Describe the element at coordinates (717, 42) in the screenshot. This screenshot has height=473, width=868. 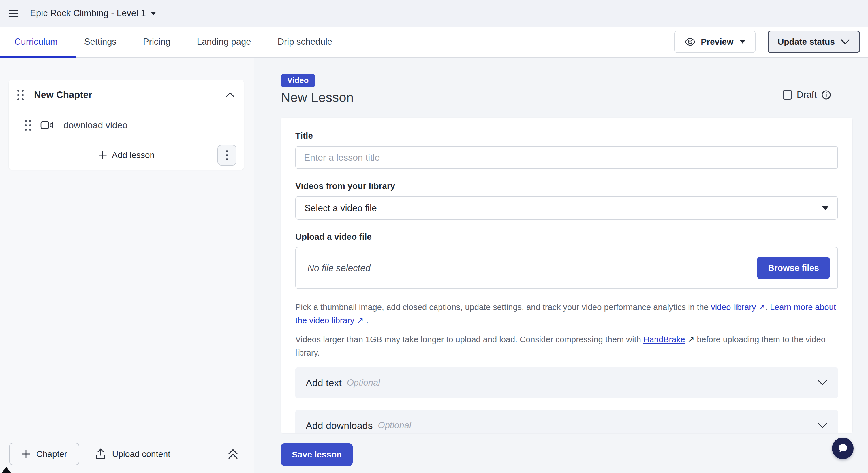
I see `preview-button-label: Preview` at that location.